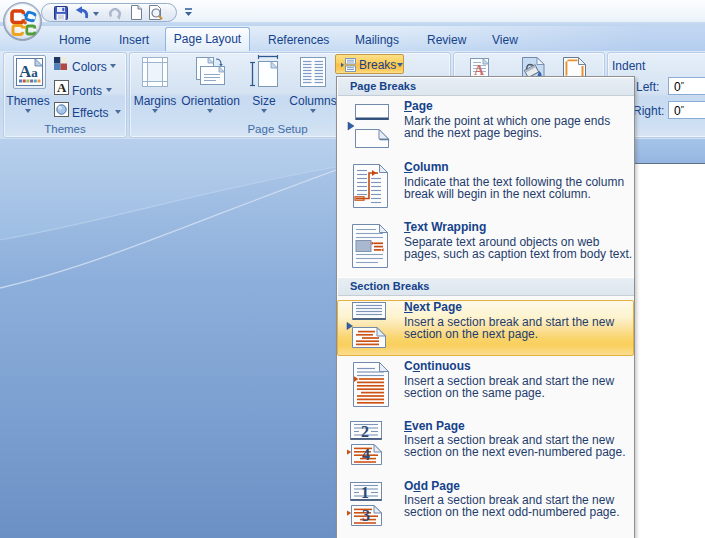 Image resolution: width=705 pixels, height=538 pixels. What do you see at coordinates (366, 454) in the screenshot?
I see `svg-text: 4` at bounding box center [366, 454].